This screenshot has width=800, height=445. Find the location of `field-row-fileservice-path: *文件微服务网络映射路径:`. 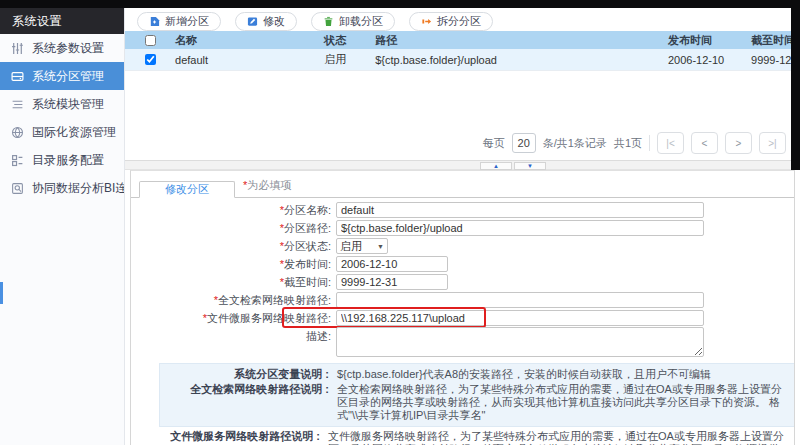

field-row-fileservice-path: *文件微服务网络映射路径: is located at coordinates (462, 318).